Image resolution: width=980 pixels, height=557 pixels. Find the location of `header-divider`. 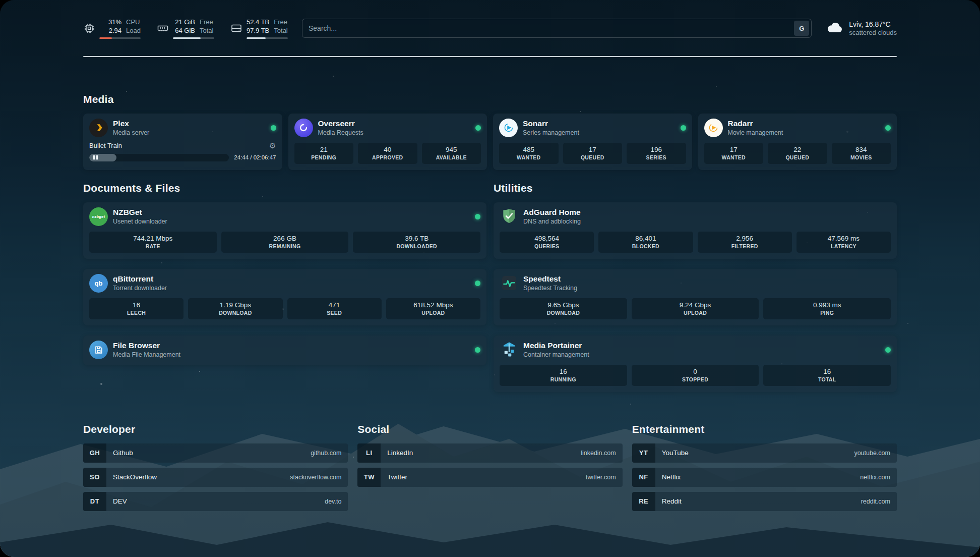

header-divider is located at coordinates (490, 57).